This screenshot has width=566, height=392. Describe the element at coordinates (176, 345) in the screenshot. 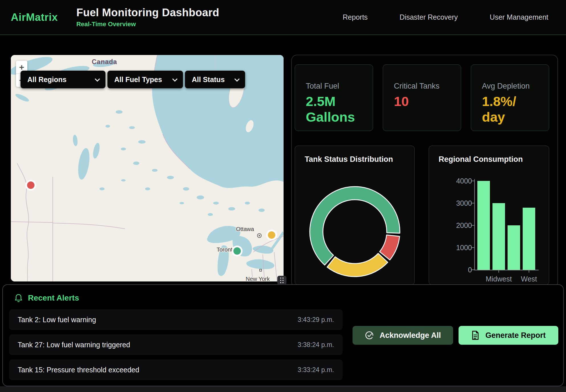

I see `alert-row: Tank 27: Low fuel warning triggered 3:38…` at that location.